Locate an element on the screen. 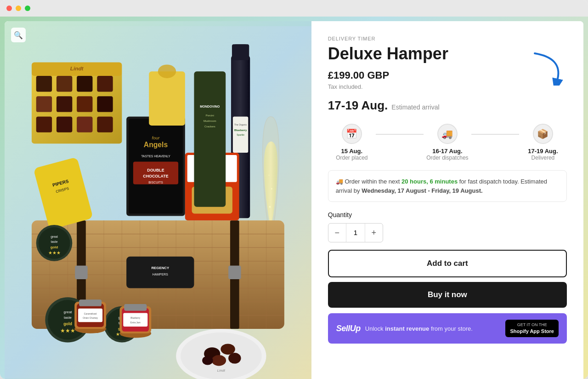 Image resolution: width=588 pixels, height=379 pixels. svg-text: four is located at coordinates (156, 138).